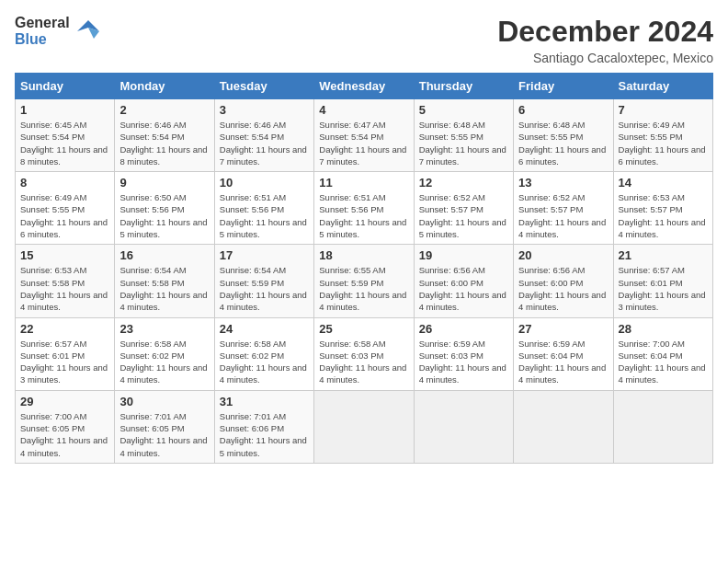  Describe the element at coordinates (563, 362) in the screenshot. I see `day-detail: Sunrise: 6:59 AM Sunset: 6:04 PM Dayligh…` at that location.